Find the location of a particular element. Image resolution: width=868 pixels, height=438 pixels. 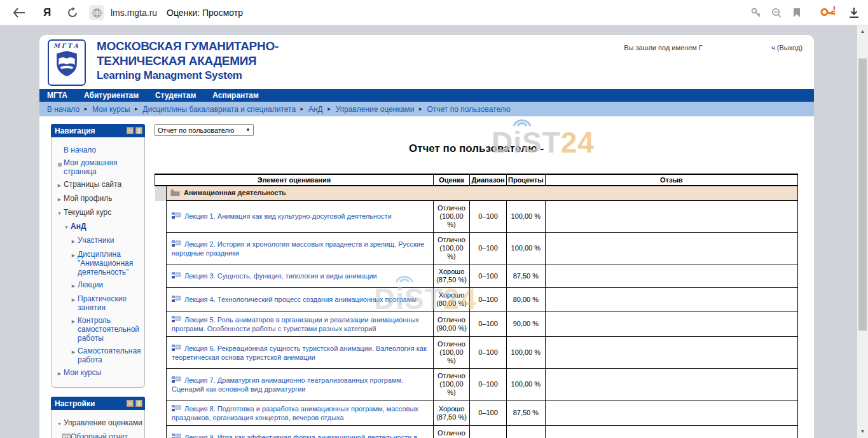

sidebar-item-label: Мои курсы is located at coordinates (83, 373).